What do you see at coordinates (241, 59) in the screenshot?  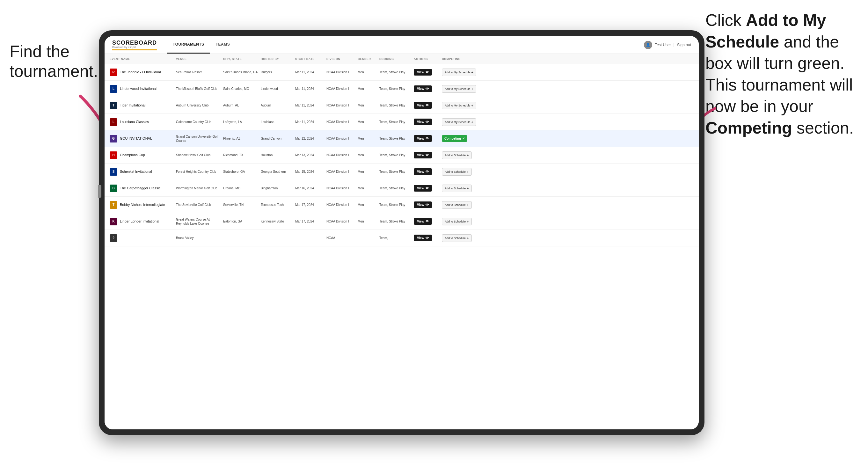 I see `col-city-state: CITY, STATE` at bounding box center [241, 59].